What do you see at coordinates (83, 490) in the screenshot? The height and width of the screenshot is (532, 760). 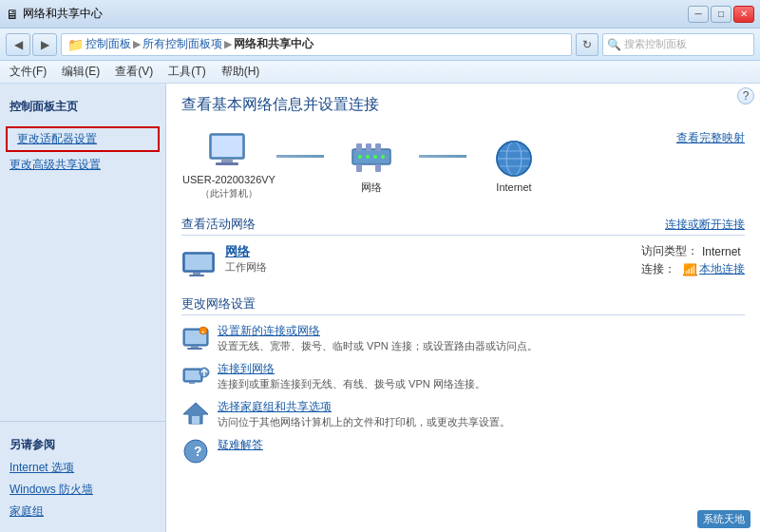 I see `sidebar-item-firewall: Windows 防火墙` at bounding box center [83, 490].